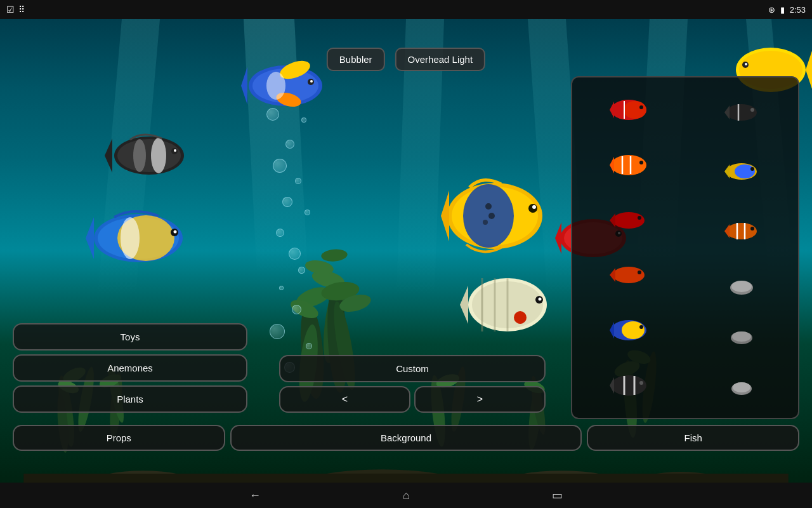 Image resolution: width=812 pixels, height=508 pixels. Describe the element at coordinates (412, 368) in the screenshot. I see `custom-button: Custom` at that location.